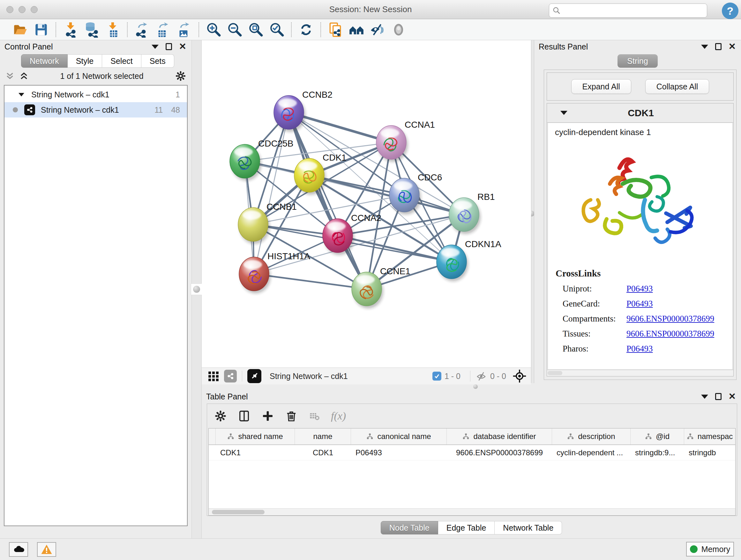  I want to click on results-scrollbar, so click(640, 373).